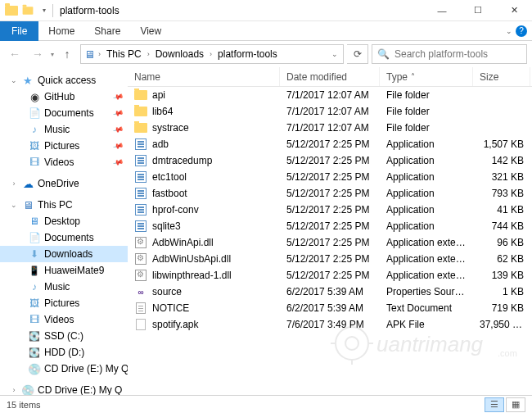 The height and width of the screenshot is (413, 532). I want to click on file-row: lib647/1/2017 12:07 AMFile folder, so click(330, 111).